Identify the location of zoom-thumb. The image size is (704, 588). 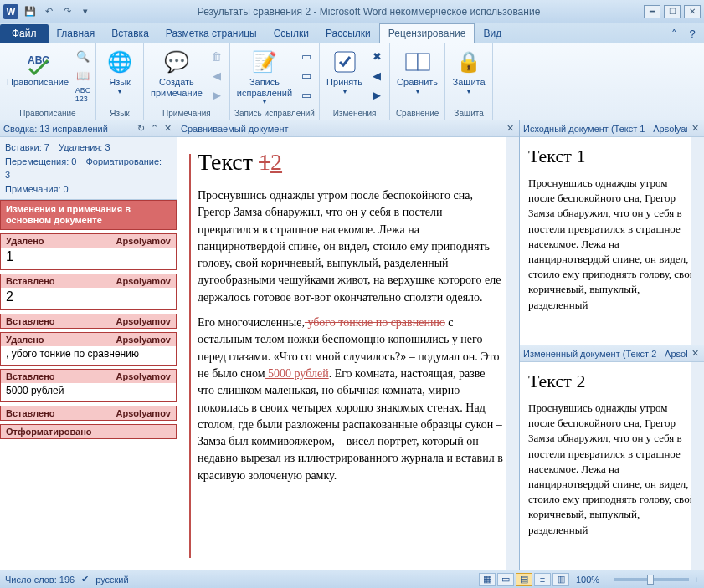
(650, 580).